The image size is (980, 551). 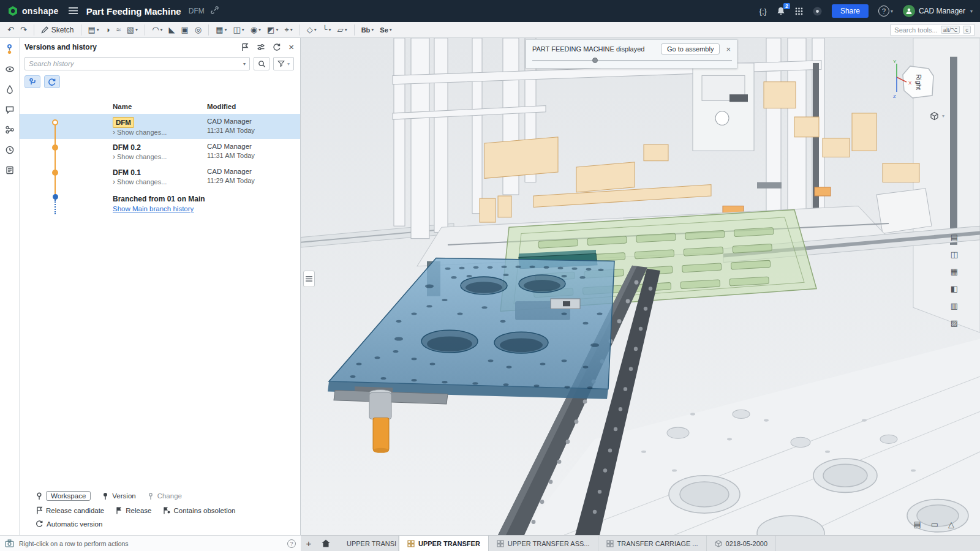 What do you see at coordinates (39, 511) in the screenshot?
I see `release-candidate-flag-icon` at bounding box center [39, 511].